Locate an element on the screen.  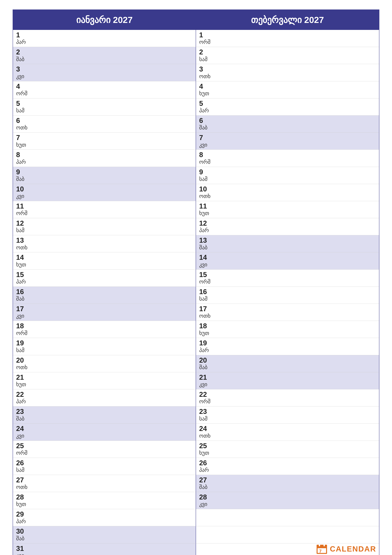
february-day-row: 9სამ is located at coordinates (287, 175).